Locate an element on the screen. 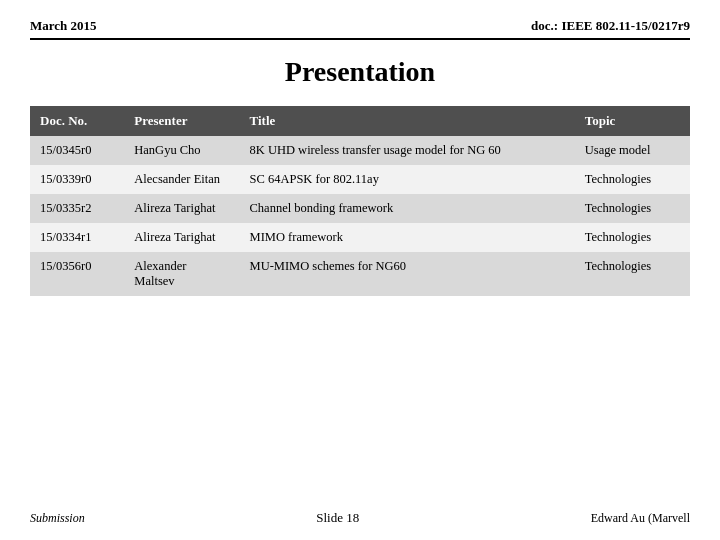  cell-title: Channel bonding framework is located at coordinates (408, 208).